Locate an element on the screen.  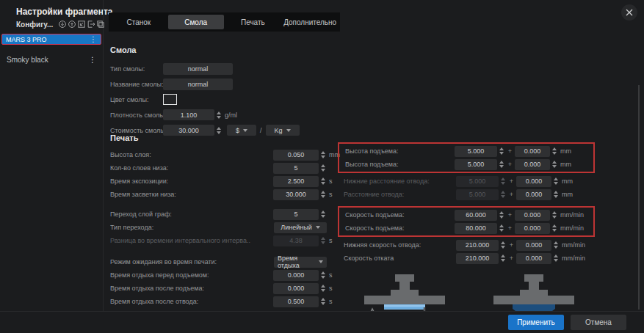
tab-resin: Смола is located at coordinates (196, 22).